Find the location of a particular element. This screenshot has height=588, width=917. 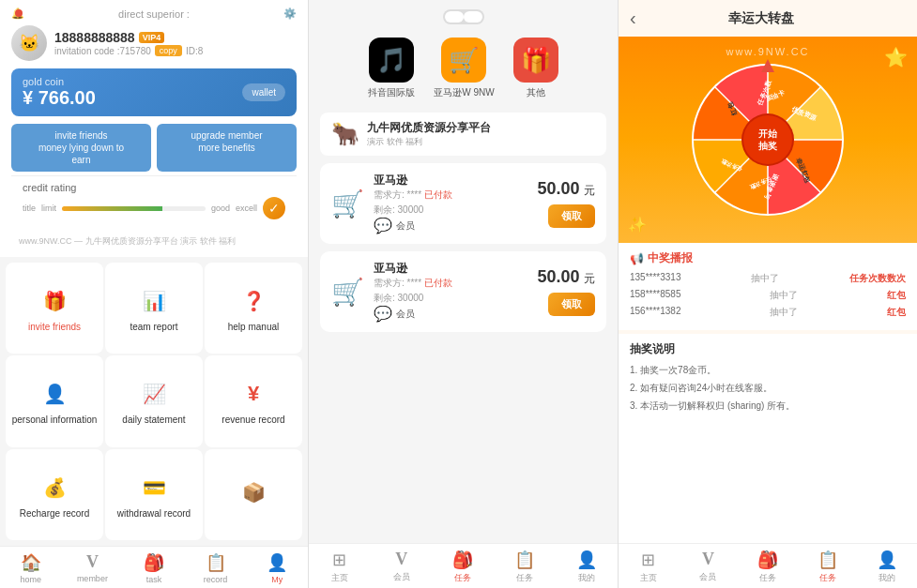

personal-icon: 👤 is located at coordinates (54, 394).